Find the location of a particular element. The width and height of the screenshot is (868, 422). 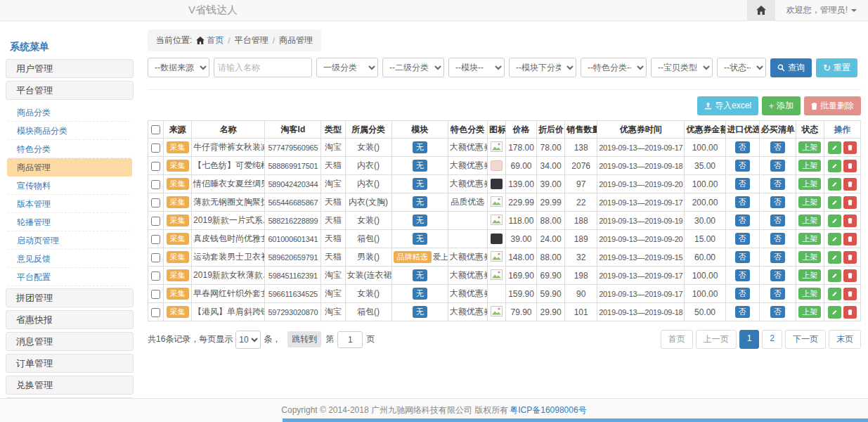

sidebar-group: 消息管理 is located at coordinates (70, 342).